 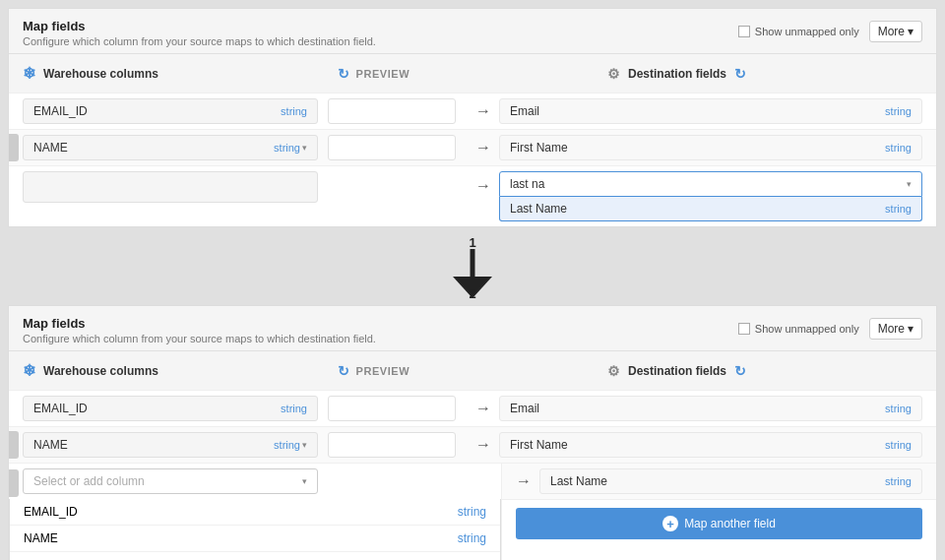 What do you see at coordinates (472, 407) in the screenshot?
I see `p2-field-row-1: EMAIL_ID string → Email string` at bounding box center [472, 407].